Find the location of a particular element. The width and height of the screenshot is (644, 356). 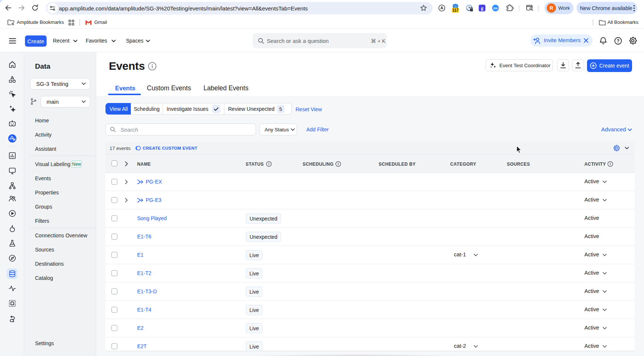

svg-text: A is located at coordinates (442, 8).